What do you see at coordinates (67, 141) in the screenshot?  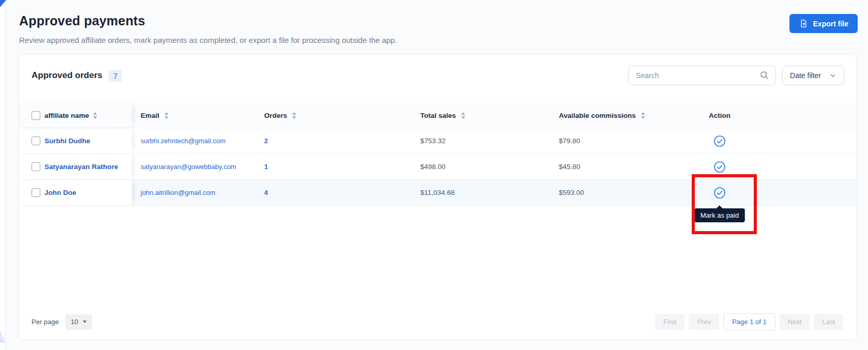 I see `affiliate-name-link: Surbhi Dudhe` at bounding box center [67, 141].